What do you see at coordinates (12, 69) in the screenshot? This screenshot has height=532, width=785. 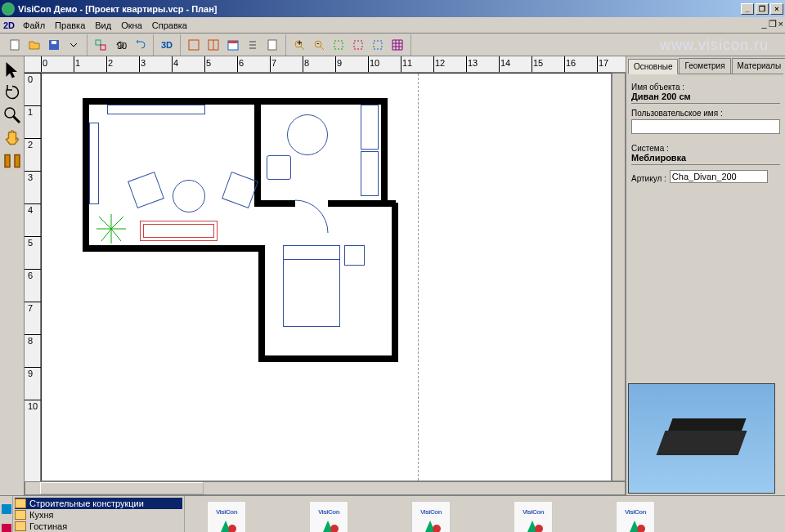 I see `select-tool` at bounding box center [12, 69].